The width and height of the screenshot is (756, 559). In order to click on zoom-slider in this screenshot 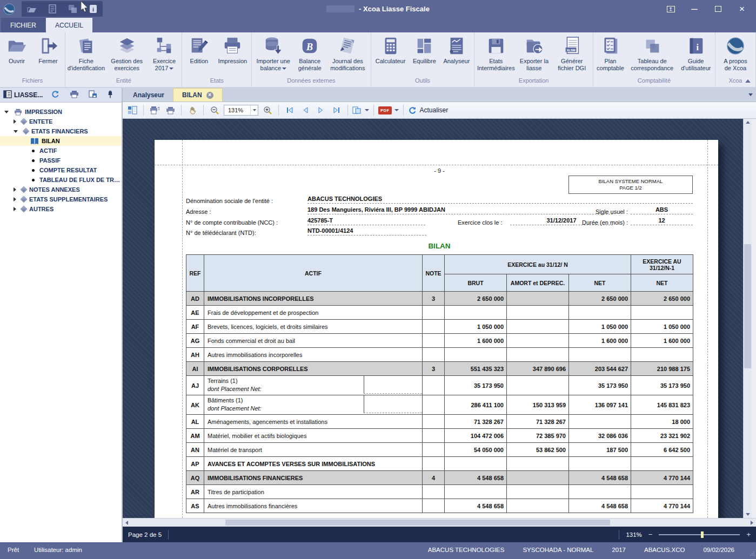, I will do `click(699, 535)`.